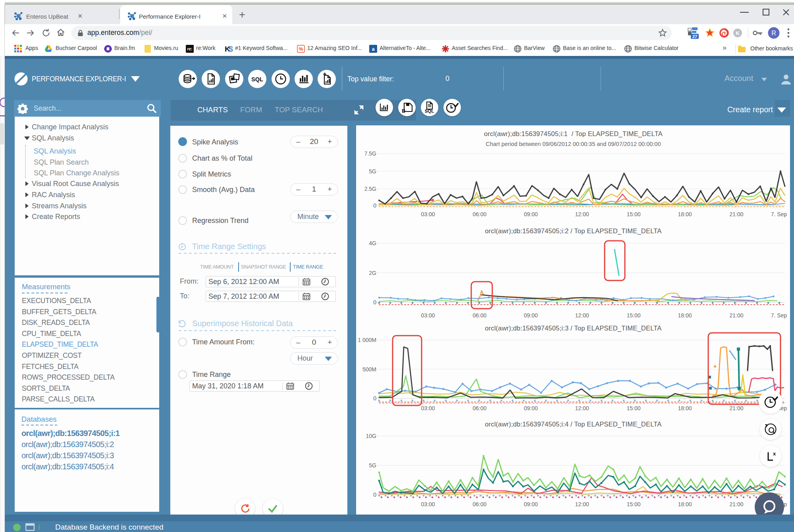  Describe the element at coordinates (369, 369) in the screenshot. I see `svg-text: 500M` at that location.